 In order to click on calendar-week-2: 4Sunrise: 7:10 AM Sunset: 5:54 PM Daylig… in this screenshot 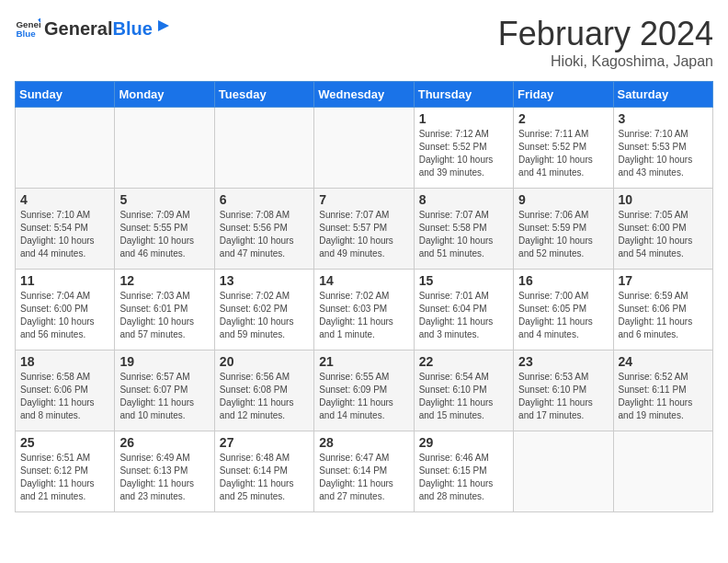, I will do `click(364, 229)`.